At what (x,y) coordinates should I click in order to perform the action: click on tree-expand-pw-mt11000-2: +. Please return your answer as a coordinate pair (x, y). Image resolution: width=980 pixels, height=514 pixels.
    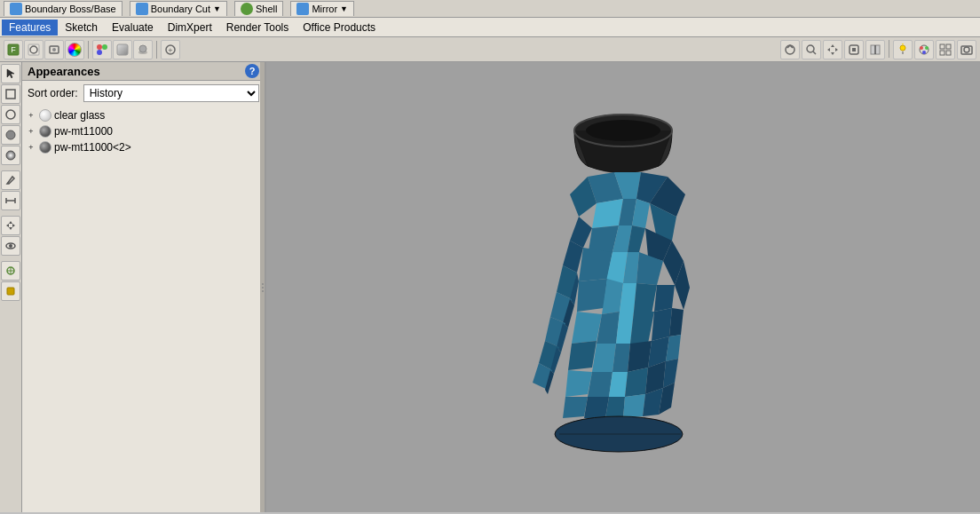
    Looking at the image, I should click on (31, 147).